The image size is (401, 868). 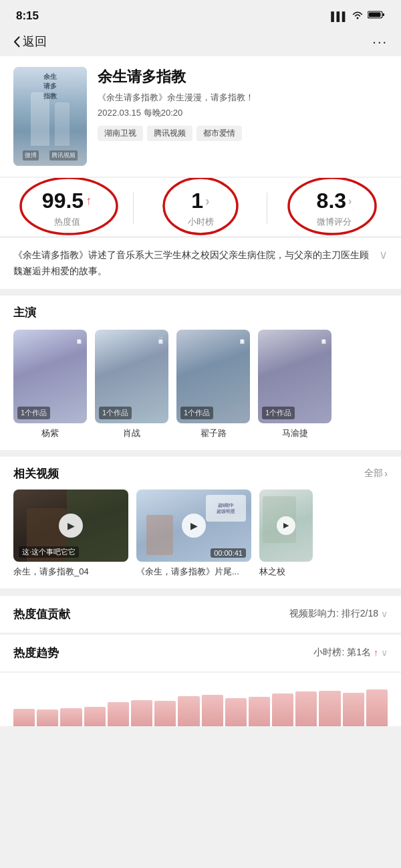 What do you see at coordinates (200, 385) in the screenshot?
I see `cast-list: 余生请多指教 1个作品 杨紫 余生请一指教 1个作品 肖战 余生请多指教 1个作…` at bounding box center [200, 385].